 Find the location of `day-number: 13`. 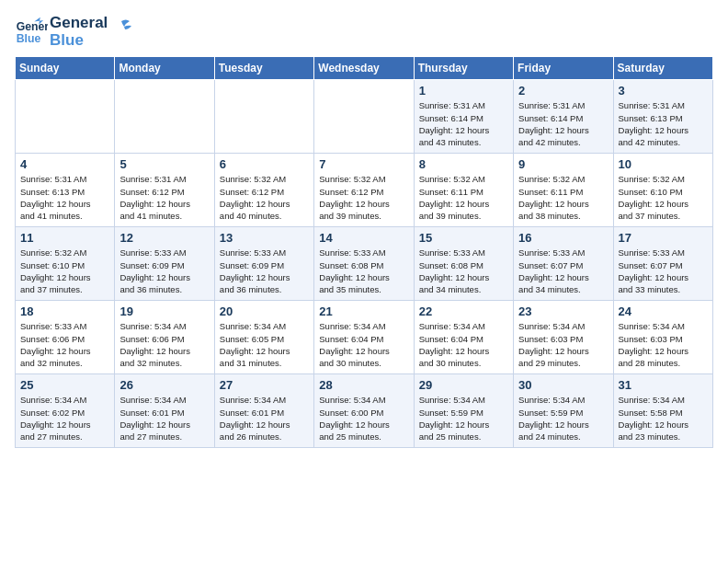

day-number: 13 is located at coordinates (265, 237).